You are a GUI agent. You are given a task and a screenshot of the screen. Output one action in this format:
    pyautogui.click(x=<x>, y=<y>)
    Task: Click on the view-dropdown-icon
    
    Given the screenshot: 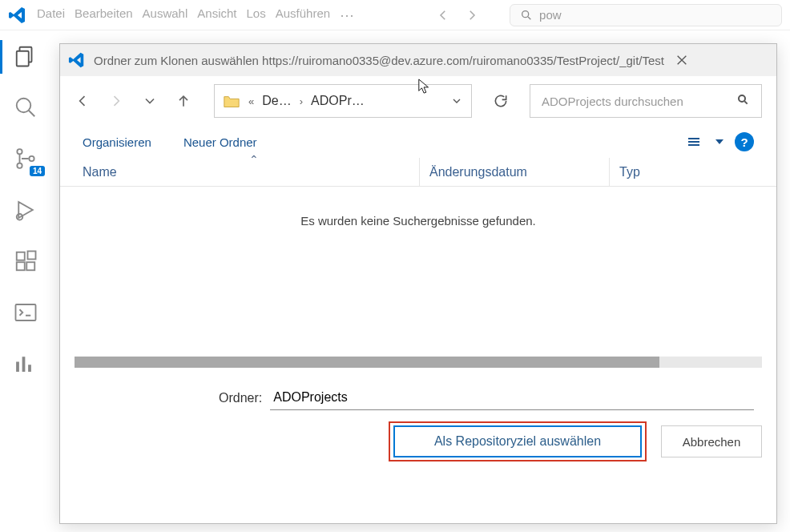 What is the action you would take?
    pyautogui.click(x=719, y=142)
    